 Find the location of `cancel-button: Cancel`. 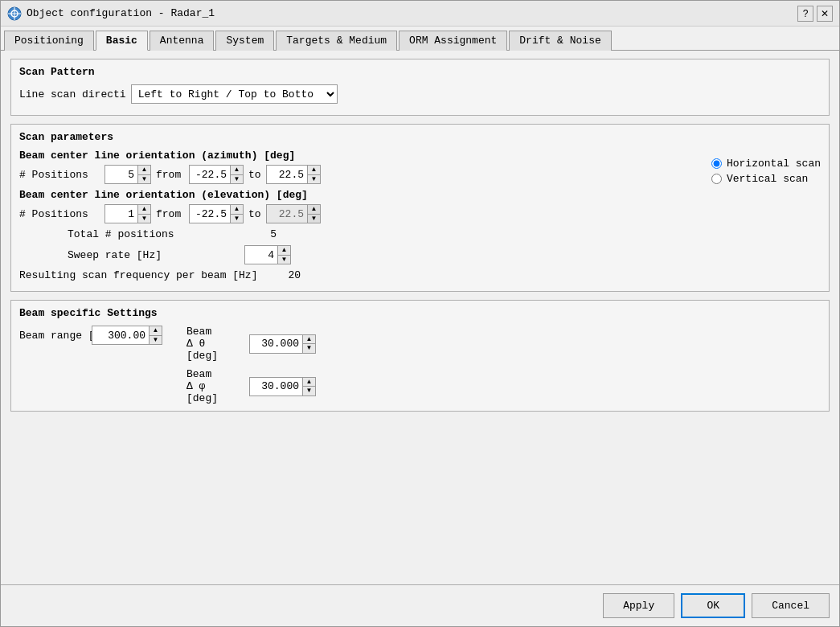

cancel-button: Cancel is located at coordinates (791, 606).